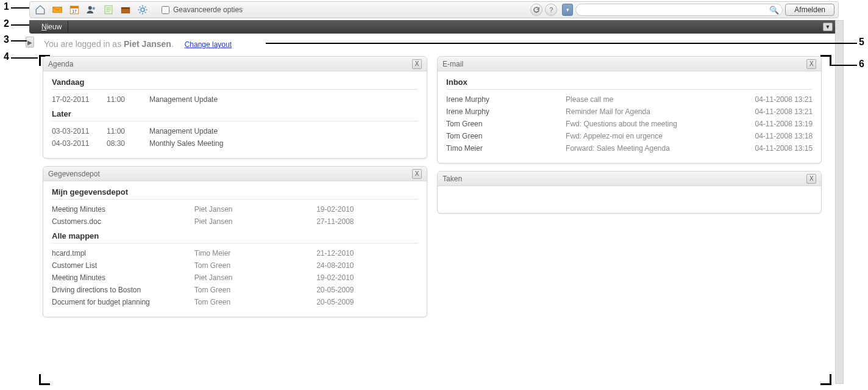 This screenshot has height=390, width=868. Describe the element at coordinates (629, 99) in the screenshot. I see `email-row: Irene MurphyPlease call me04-11-2008 13:…` at that location.